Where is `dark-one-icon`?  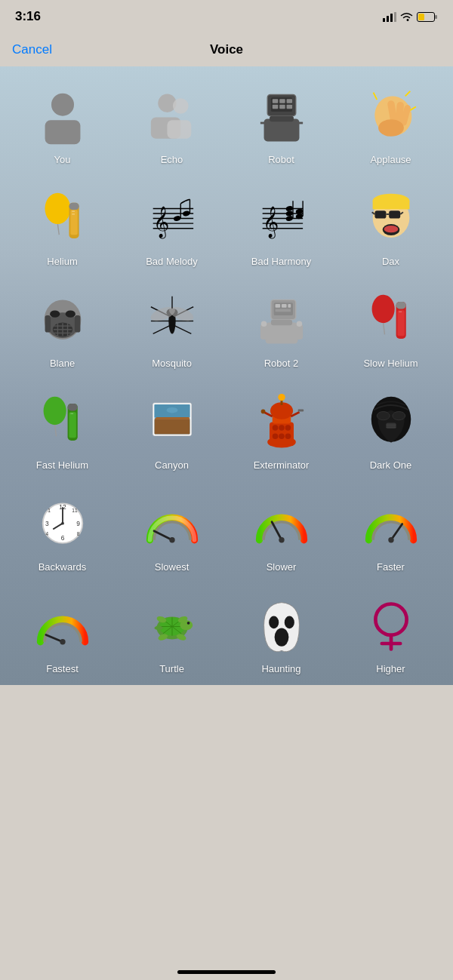
dark-one-icon is located at coordinates (391, 422).